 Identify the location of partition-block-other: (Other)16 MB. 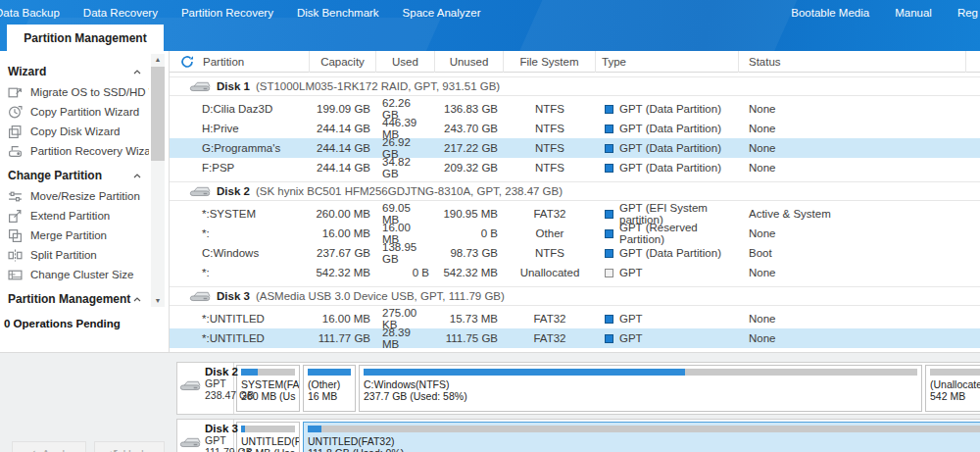
(329, 388).